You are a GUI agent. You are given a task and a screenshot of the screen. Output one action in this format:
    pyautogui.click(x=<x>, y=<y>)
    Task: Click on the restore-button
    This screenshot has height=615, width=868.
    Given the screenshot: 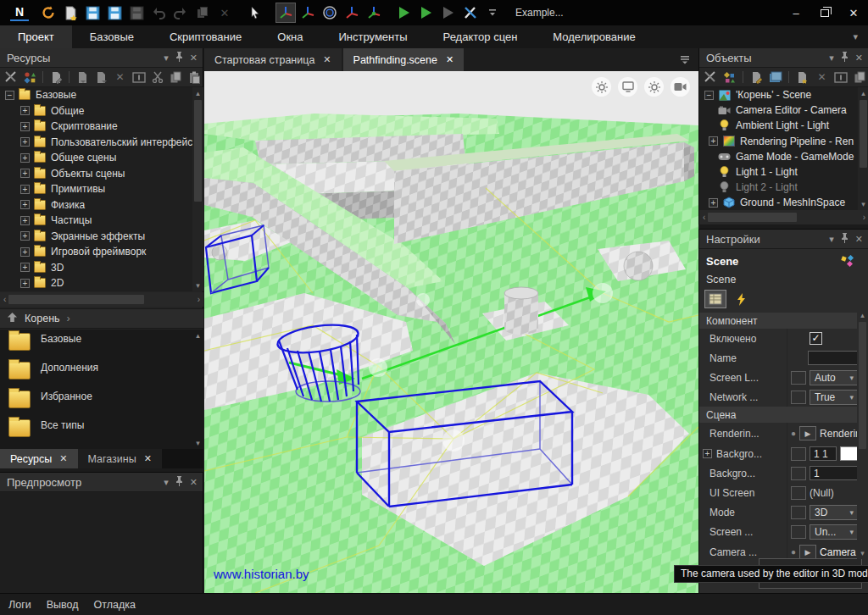 What is the action you would take?
    pyautogui.click(x=825, y=13)
    